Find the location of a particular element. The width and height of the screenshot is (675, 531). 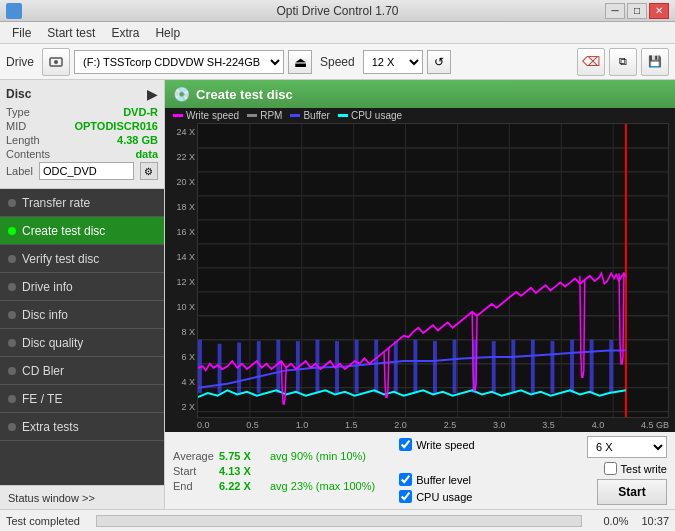

x-label-4: 4.0 is located at coordinates (598, 425).